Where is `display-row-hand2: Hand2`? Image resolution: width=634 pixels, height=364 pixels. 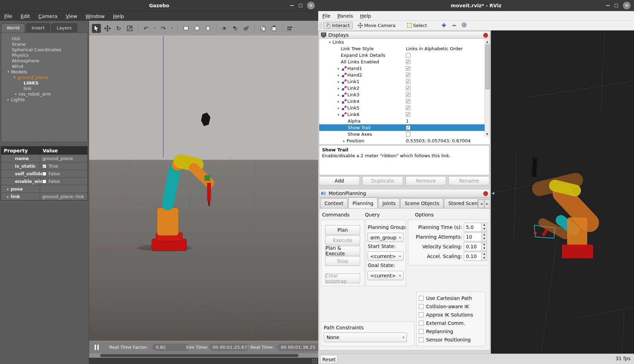
display-row-hand2: Hand2 is located at coordinates (405, 75).